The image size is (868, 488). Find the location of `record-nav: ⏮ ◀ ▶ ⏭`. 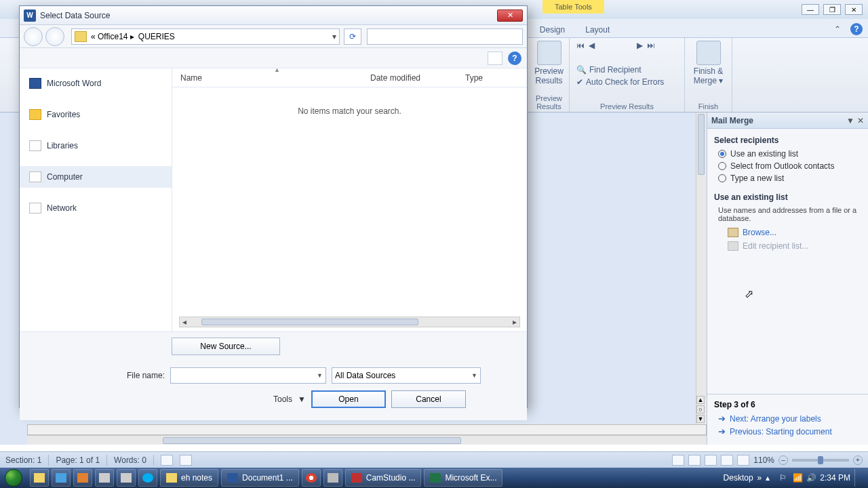

record-nav: ⏮ ◀ ▶ ⏭ is located at coordinates (616, 45).